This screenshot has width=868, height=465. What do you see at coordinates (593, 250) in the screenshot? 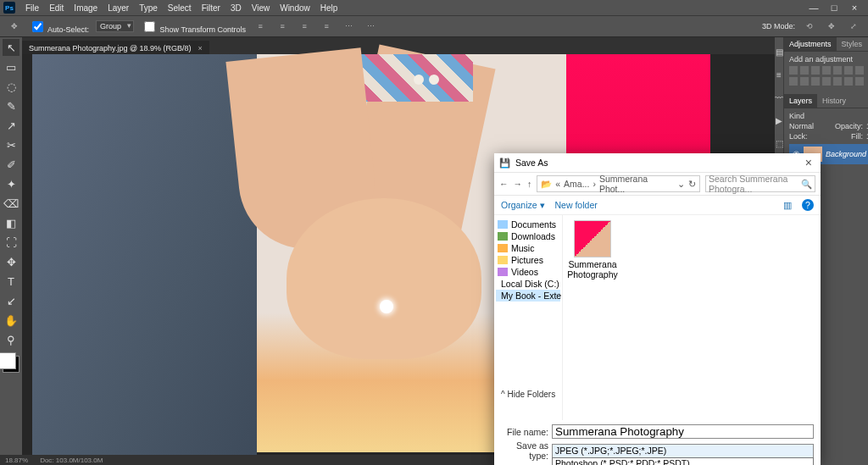
I see `file-item: Summerana Photography` at bounding box center [593, 250].